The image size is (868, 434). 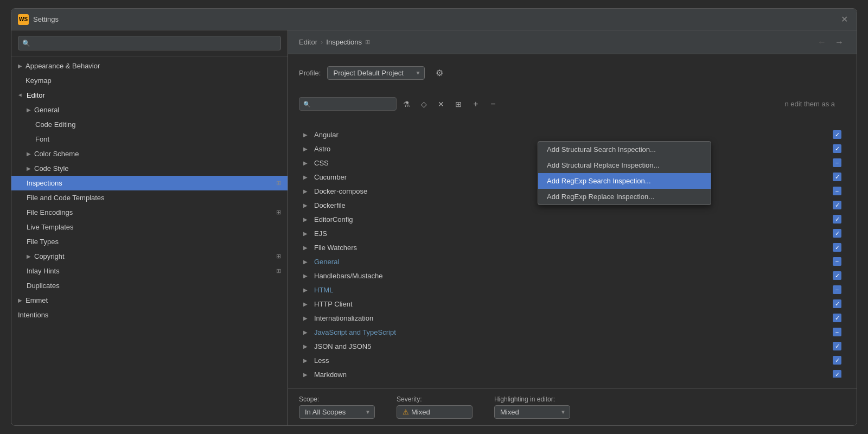 What do you see at coordinates (532, 412) in the screenshot?
I see `highlight-select: Mixed` at bounding box center [532, 412].